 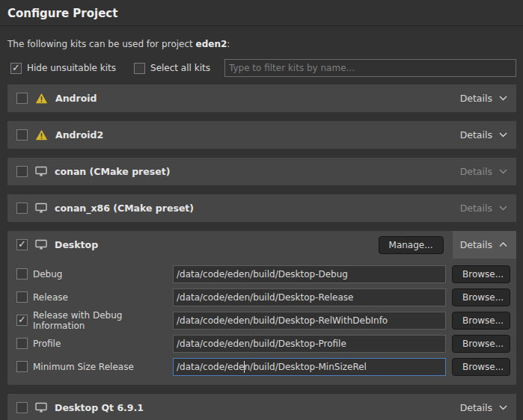 What do you see at coordinates (262, 13) in the screenshot?
I see `page-header: Configure Project` at bounding box center [262, 13].